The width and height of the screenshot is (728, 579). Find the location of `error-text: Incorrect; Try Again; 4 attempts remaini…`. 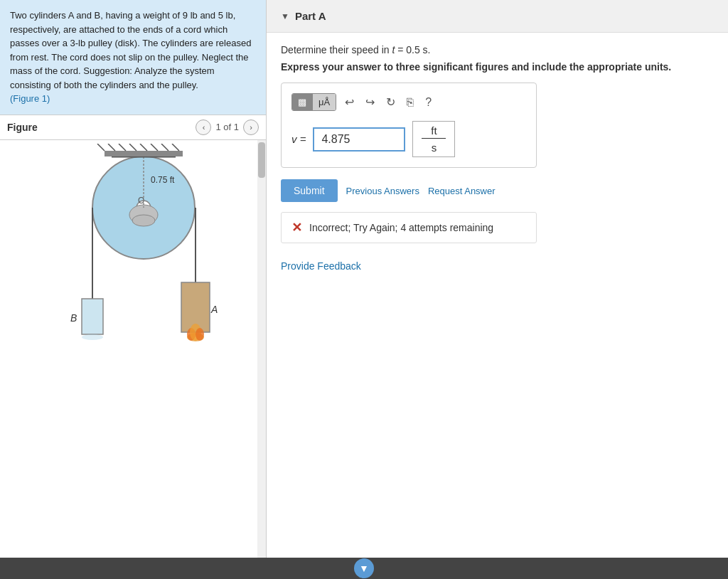

error-text: Incorrect; Try Again; 4 attempts remaini… is located at coordinates (401, 228).